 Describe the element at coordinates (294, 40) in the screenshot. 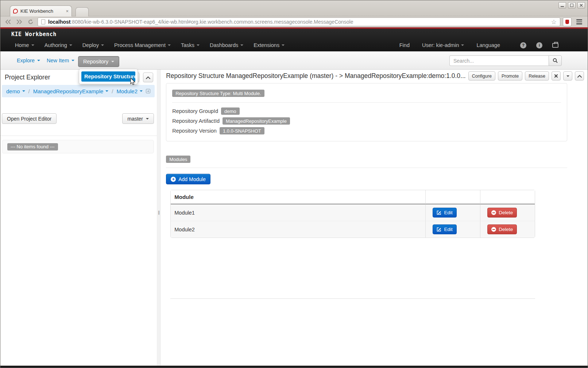

I see `app-navbar: KIE Workbench Home Authoring Deploy Proc…` at that location.